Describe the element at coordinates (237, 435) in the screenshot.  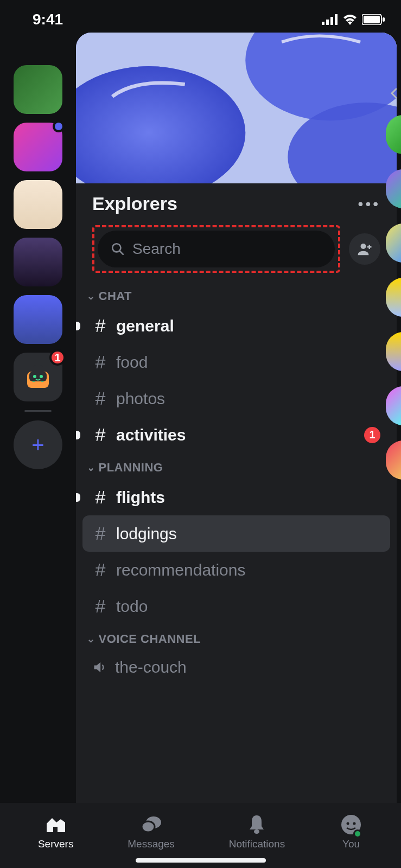
I see `channel-activities: # activities 1` at that location.